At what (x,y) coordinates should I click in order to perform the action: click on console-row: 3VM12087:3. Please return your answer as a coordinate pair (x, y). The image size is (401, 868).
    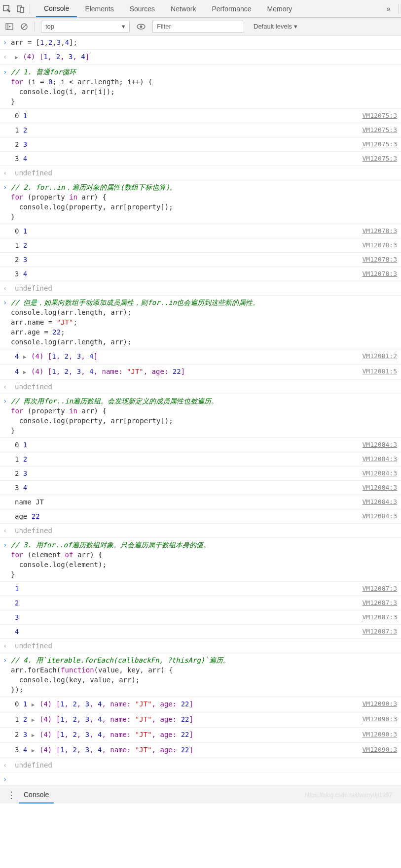
    Looking at the image, I should click on (200, 618).